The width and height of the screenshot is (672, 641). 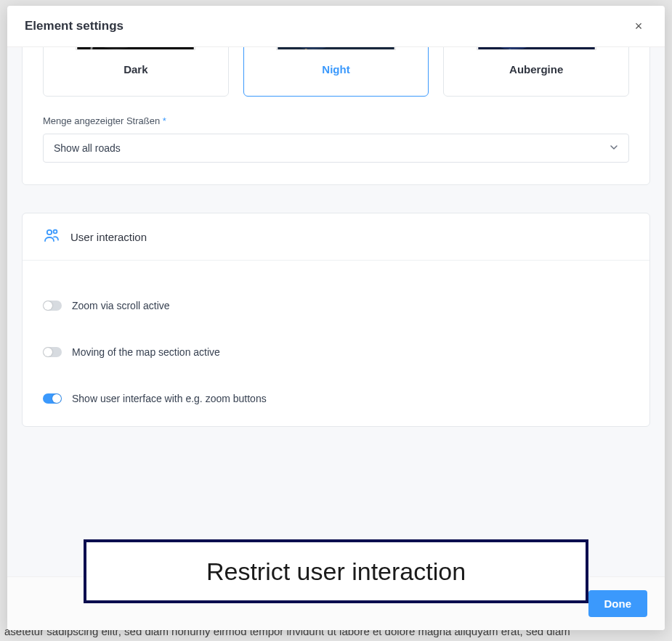 What do you see at coordinates (536, 49) in the screenshot?
I see `theme-thumb-aubergine` at bounding box center [536, 49].